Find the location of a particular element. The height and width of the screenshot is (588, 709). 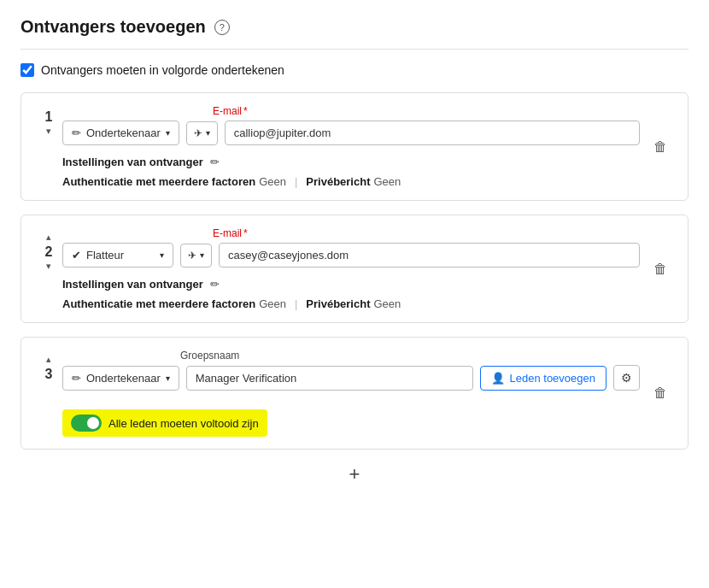

collapse-down-btn-2: ▾ is located at coordinates (49, 267).